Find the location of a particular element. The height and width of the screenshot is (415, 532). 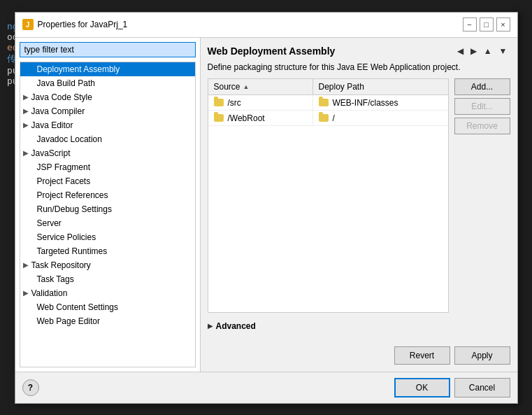

tree-item-label: Server is located at coordinates (49, 223).